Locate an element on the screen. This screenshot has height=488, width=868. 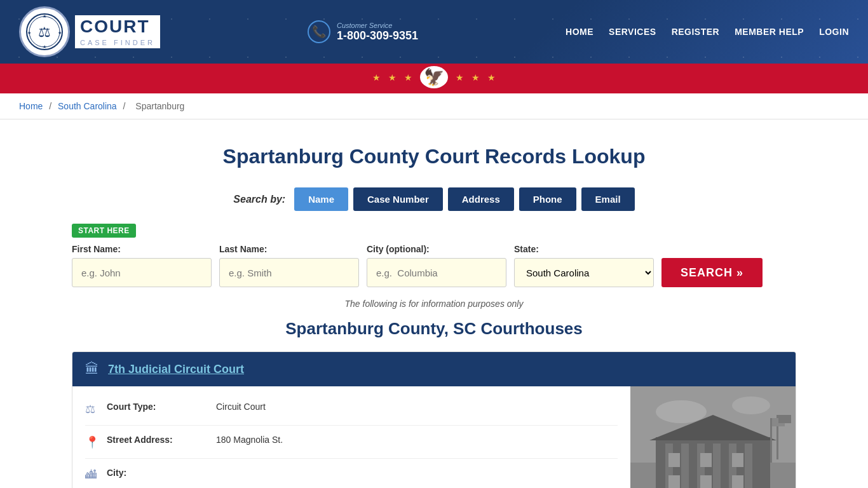
city-label: City (optional): is located at coordinates (437, 249).